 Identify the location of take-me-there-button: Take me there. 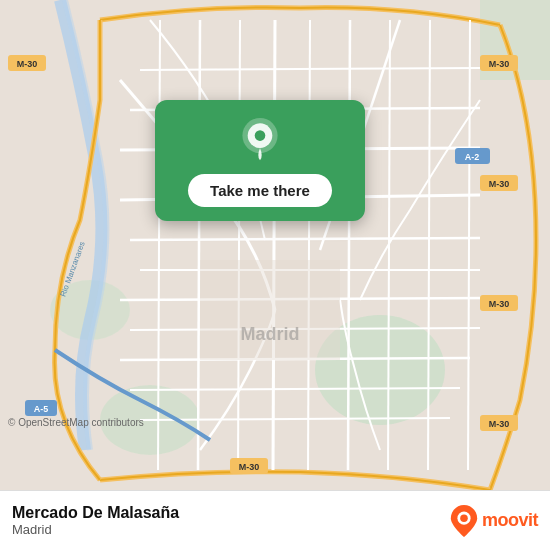
(260, 190).